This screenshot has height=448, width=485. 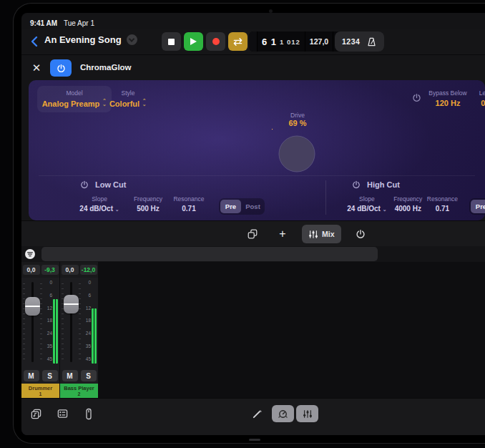 I want to click on mix-view-button: Mix, so click(x=322, y=234).